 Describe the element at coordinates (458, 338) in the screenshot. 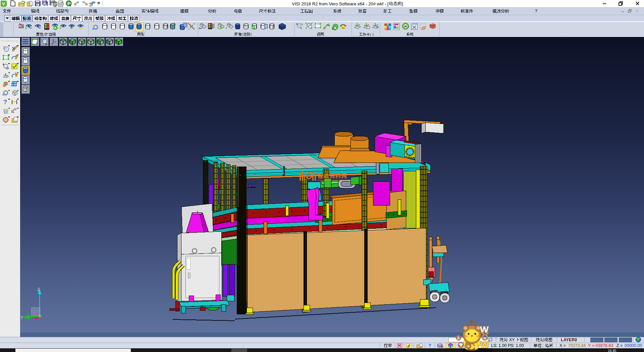

I see `svg-text: A` at that location.